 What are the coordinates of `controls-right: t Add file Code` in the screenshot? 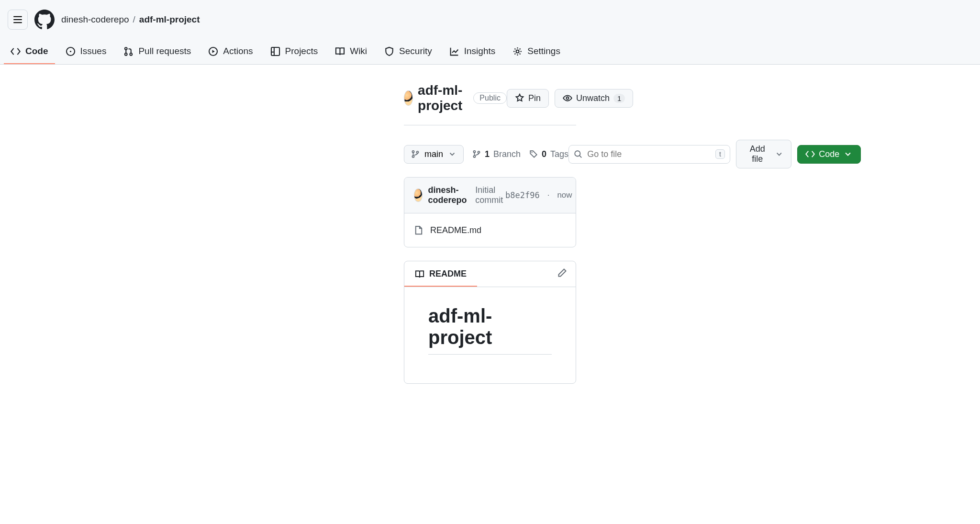 It's located at (715, 154).